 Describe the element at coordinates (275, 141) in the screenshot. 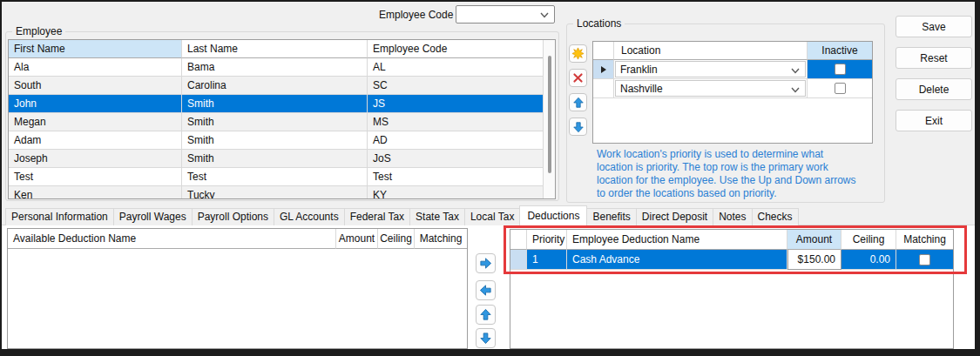

I see `employee-row: AdamSmithAD` at that location.